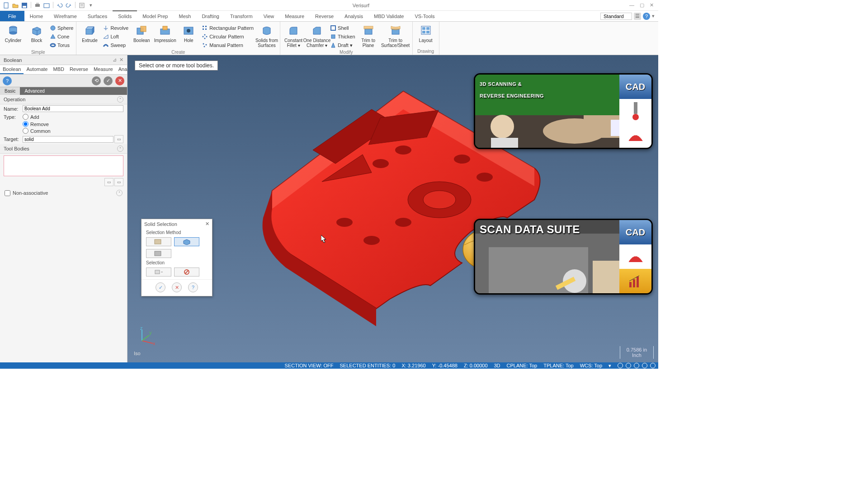 The width and height of the screenshot is (868, 488). Describe the element at coordinates (142, 33) in the screenshot. I see `boolean-button: Boolean` at that location.